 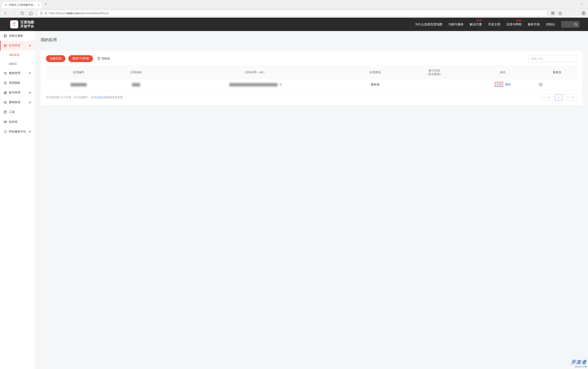 What do you see at coordinates (557, 72) in the screenshot?
I see `col-usage: 量量查` at bounding box center [557, 72].